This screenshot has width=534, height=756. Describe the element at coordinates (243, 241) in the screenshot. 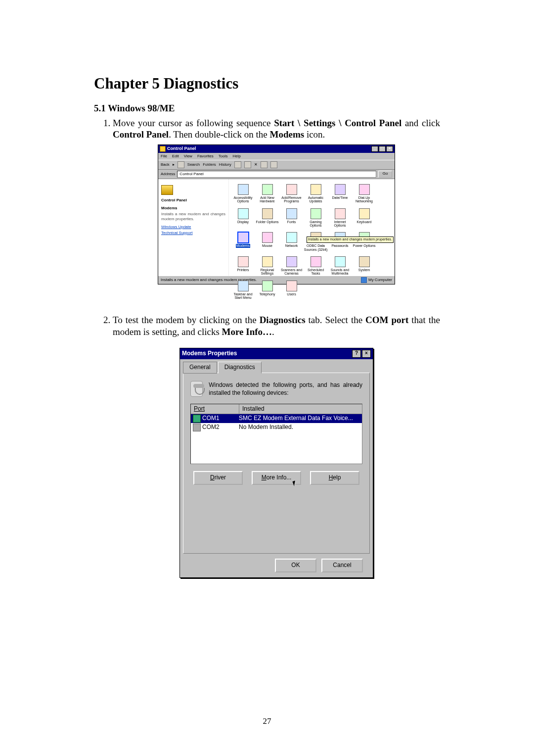

I see `cp-item-modems: Modems` at that location.